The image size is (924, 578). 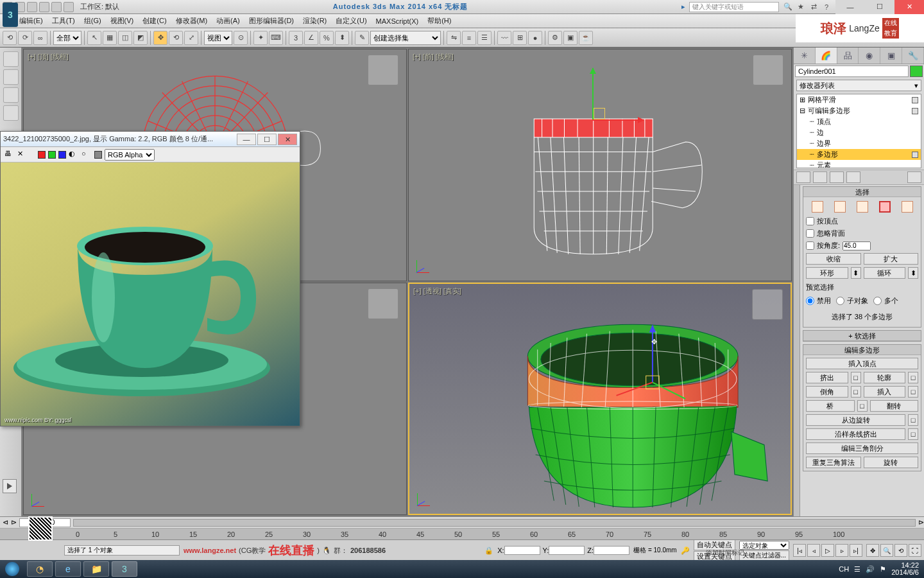 I want to click on object-color-swatch, so click(x=916, y=71).